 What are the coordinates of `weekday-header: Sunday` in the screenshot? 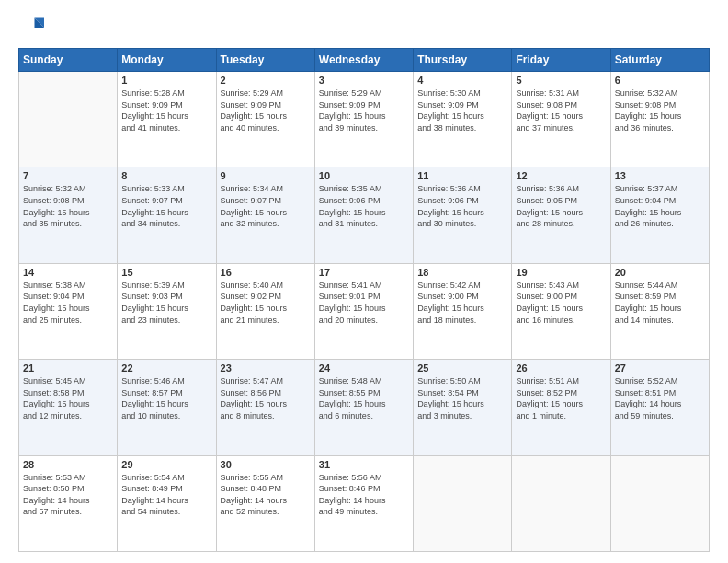 It's located at (68, 61).